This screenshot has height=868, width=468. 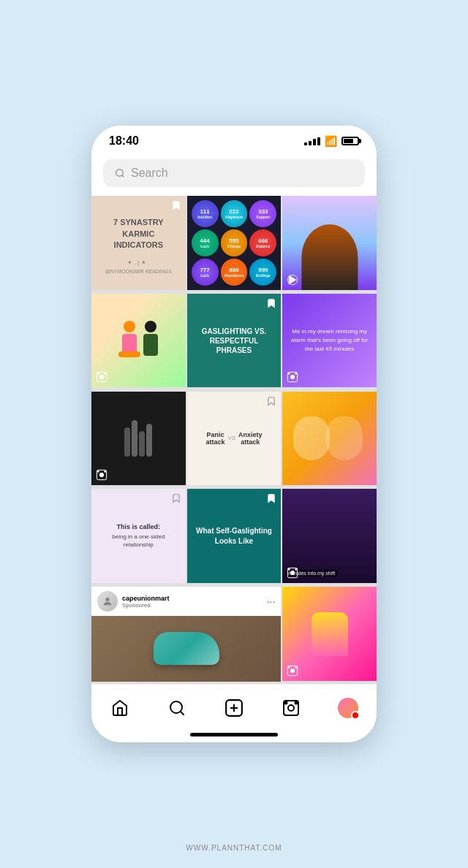 I want to click on grid-item-sponsored: capeunionmart Sponsored ···, so click(x=186, y=634).